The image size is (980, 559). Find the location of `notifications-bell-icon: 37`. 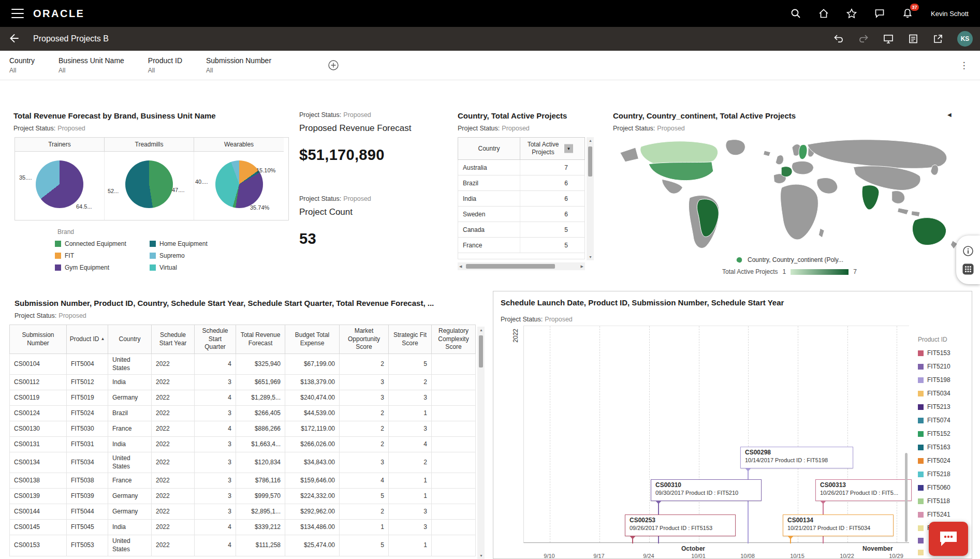

notifications-bell-icon: 37 is located at coordinates (908, 13).